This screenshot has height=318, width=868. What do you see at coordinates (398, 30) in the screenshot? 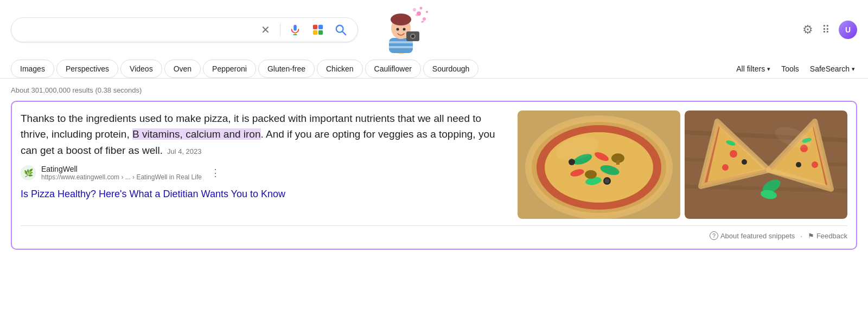
I see `decorative-character` at bounding box center [398, 30].